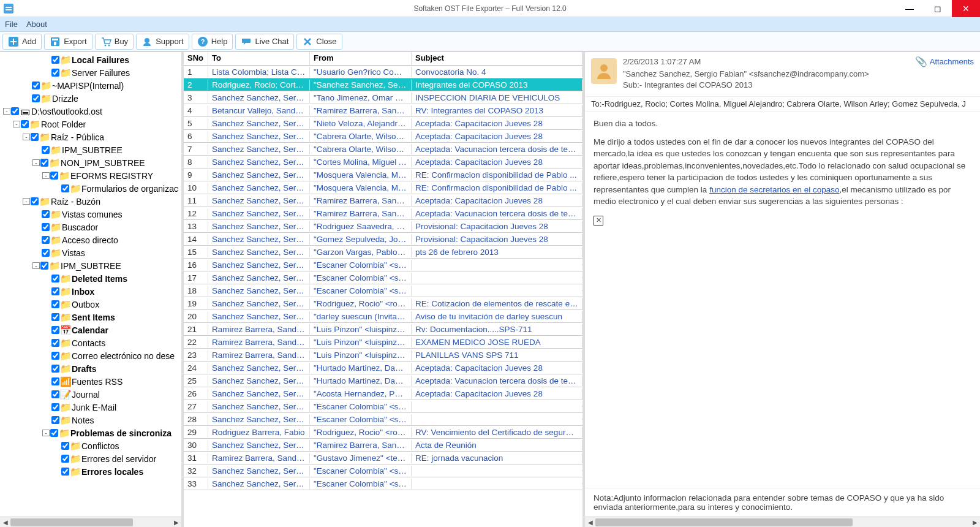 The image size is (980, 527). I want to click on close-button: Close, so click(319, 42).